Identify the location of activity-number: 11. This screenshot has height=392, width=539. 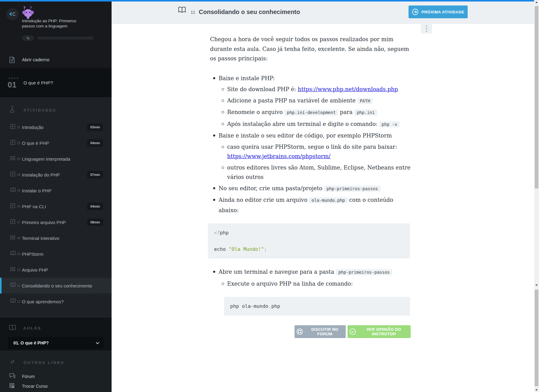
(193, 12).